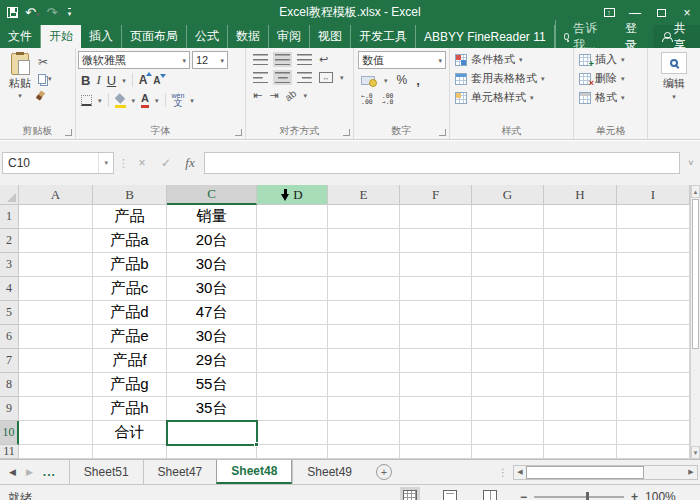 Image resolution: width=700 pixels, height=500 pixels. What do you see at coordinates (274, 96) in the screenshot?
I see `increase-indent-icon: ⇥` at bounding box center [274, 96].